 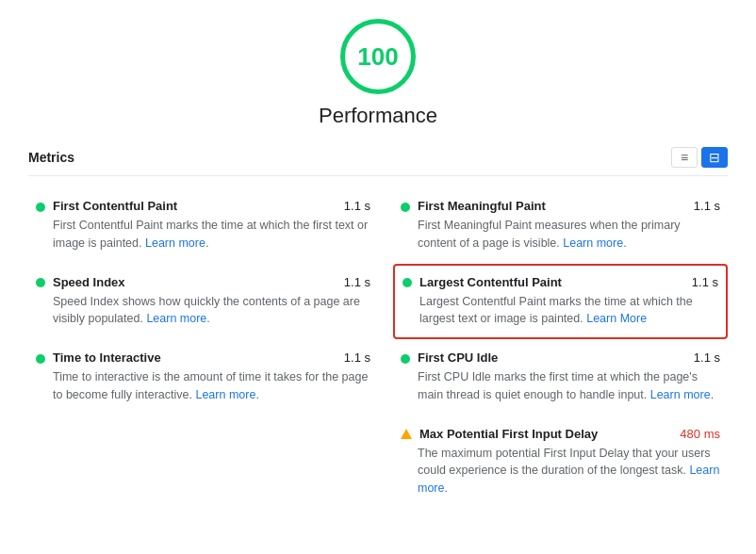 What do you see at coordinates (378, 116) in the screenshot?
I see `score-title: Performance` at bounding box center [378, 116].